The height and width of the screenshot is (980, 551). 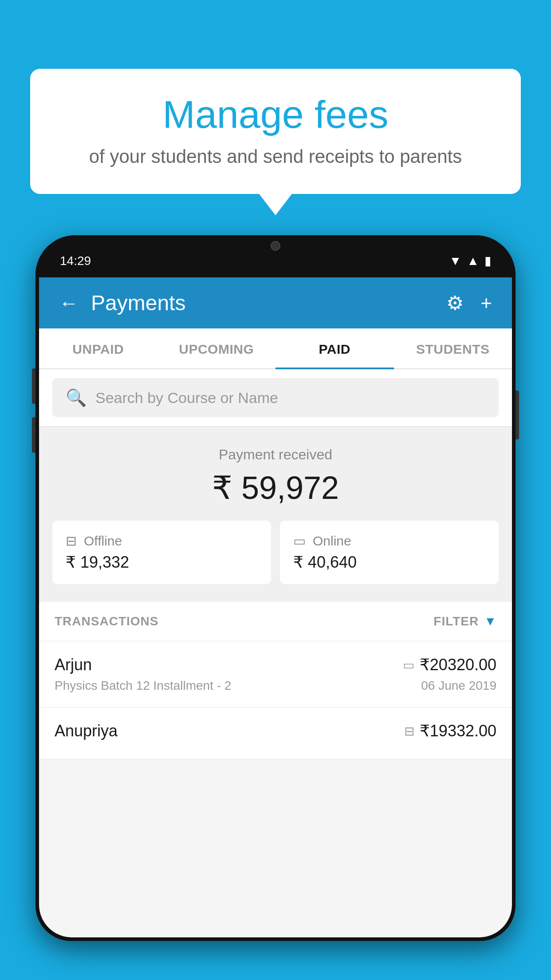 I want to click on search-bar: 🔍 Search by Course or Name, so click(x=276, y=398).